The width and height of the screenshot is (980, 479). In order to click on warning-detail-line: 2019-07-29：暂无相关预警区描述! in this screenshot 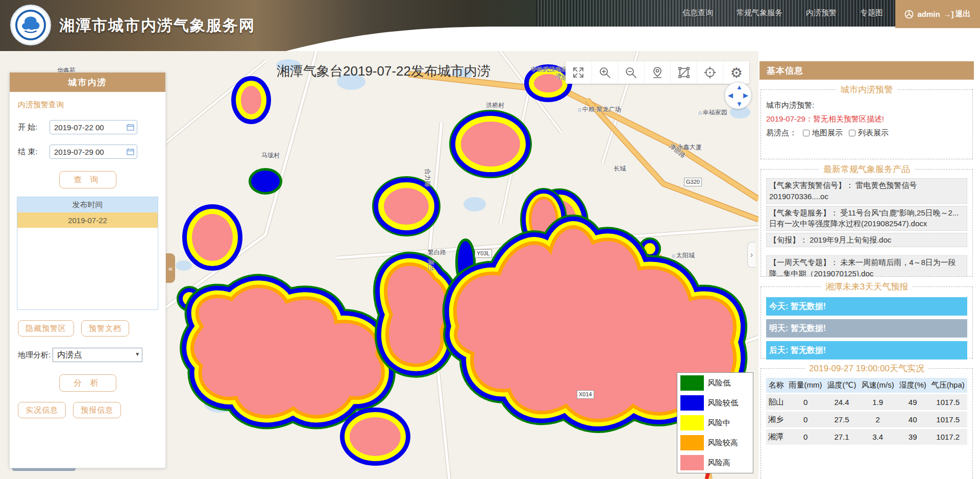, I will do `click(867, 119)`.